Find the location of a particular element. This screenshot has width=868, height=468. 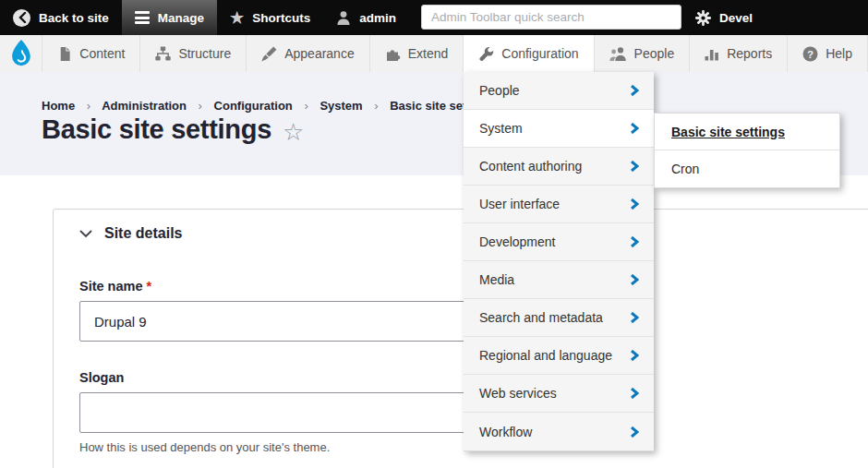

breadcrumb-administration: Administration is located at coordinates (144, 105).